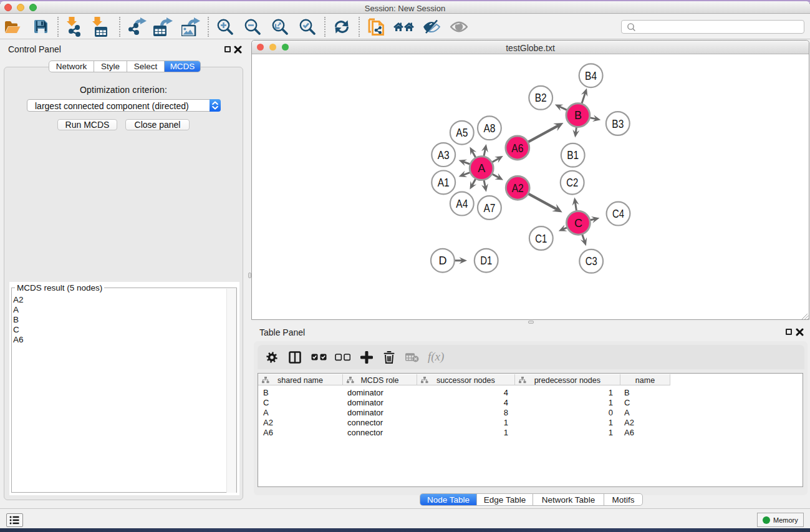  What do you see at coordinates (579, 223) in the screenshot?
I see `svg-text: C` at bounding box center [579, 223].